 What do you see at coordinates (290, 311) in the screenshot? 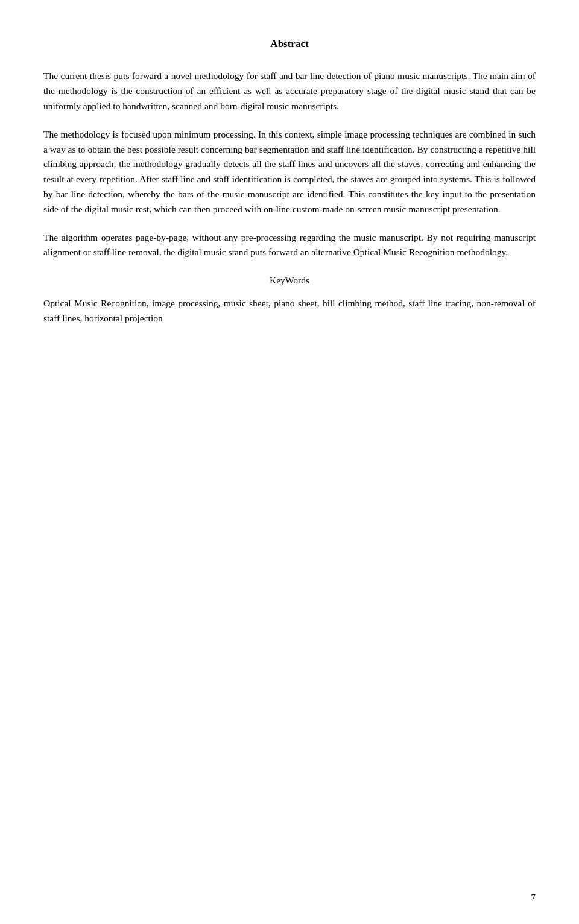
I see `keywords-content: Optical Music Recognition, image process…` at bounding box center [290, 311].